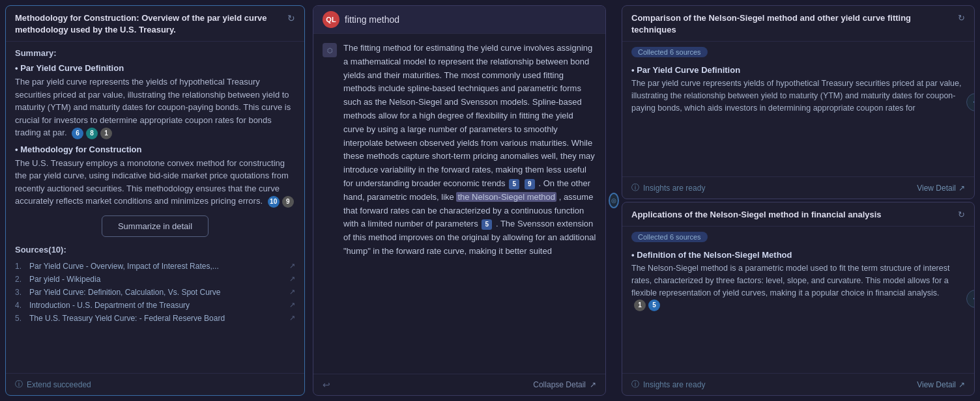 The width and height of the screenshot is (980, 401). I want to click on inline-badge-5b: 5, so click(487, 225).